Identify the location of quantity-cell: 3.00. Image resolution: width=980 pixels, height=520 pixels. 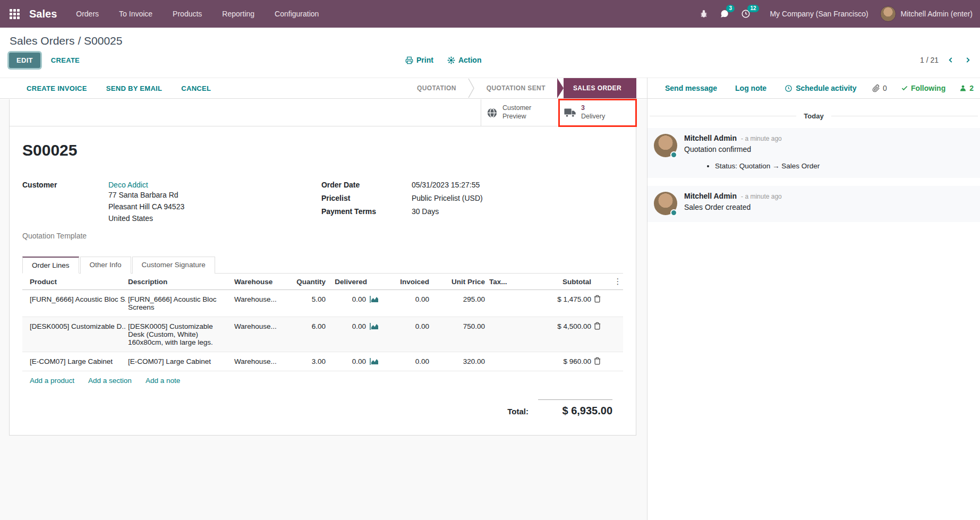
(306, 361).